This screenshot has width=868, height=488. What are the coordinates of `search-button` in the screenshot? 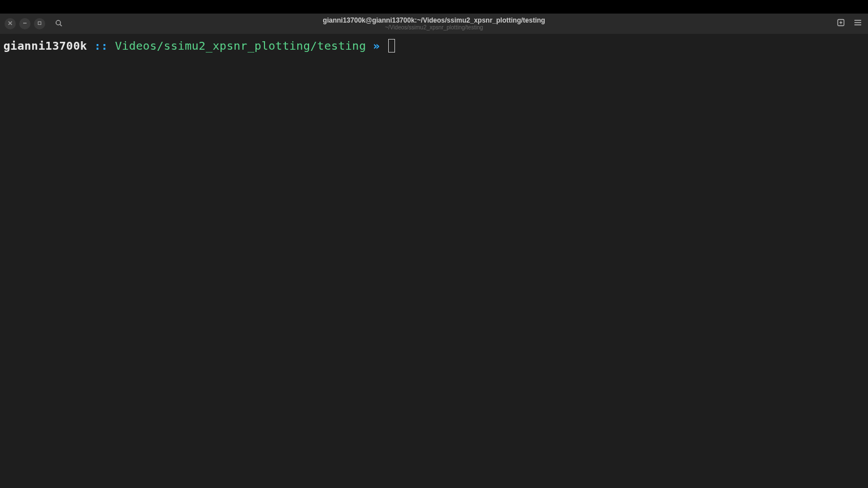 It's located at (59, 24).